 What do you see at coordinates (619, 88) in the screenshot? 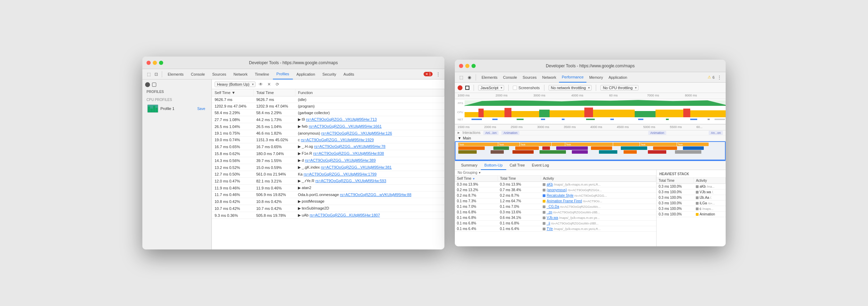
I see `cpu-dropdown: No CPU throttling` at bounding box center [619, 88].